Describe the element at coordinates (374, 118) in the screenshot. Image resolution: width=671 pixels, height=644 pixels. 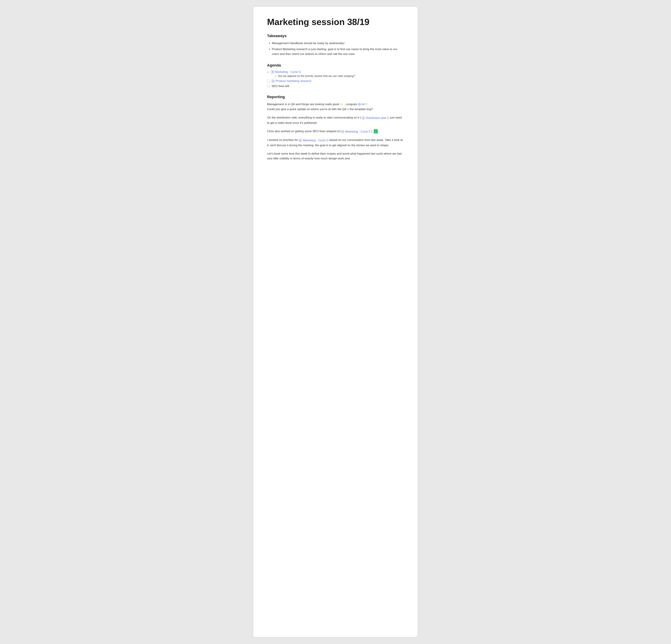
I see `inline-link-distribution-plan: ⊞ Distribution plan` at that location.